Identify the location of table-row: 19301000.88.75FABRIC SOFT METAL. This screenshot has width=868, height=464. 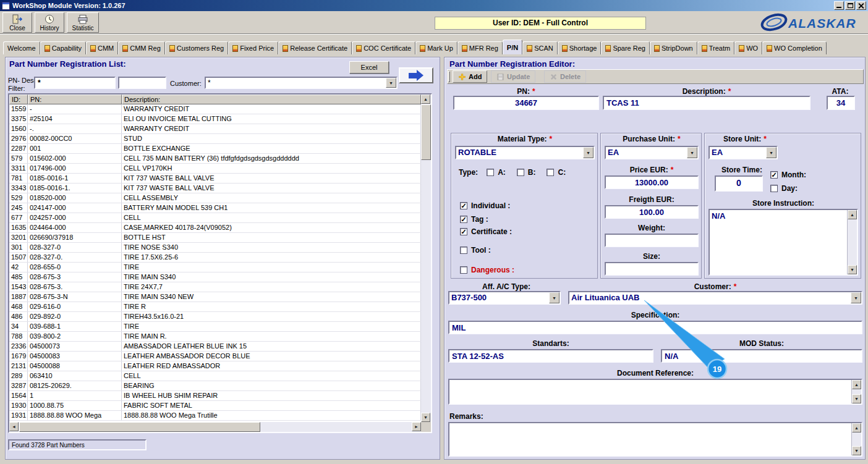
(215, 406).